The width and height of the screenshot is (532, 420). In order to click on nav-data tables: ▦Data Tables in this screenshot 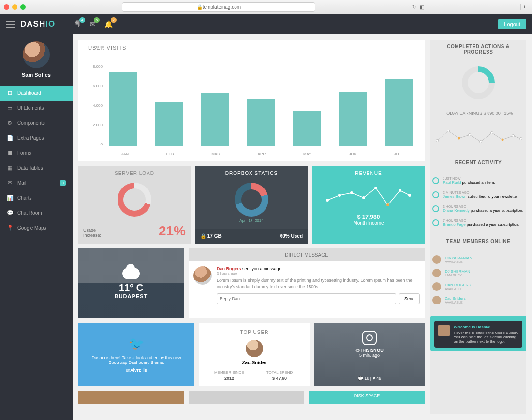, I will do `click(36, 168)`.